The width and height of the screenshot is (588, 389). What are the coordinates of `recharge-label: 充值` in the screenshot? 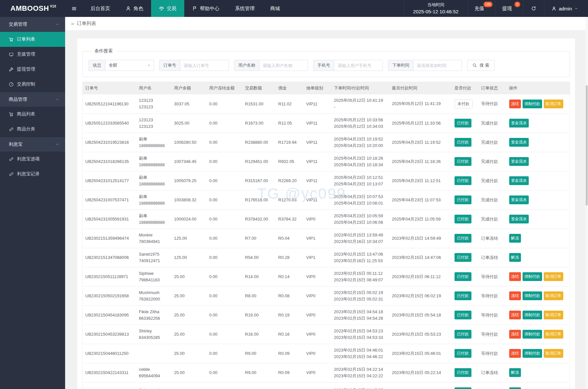 It's located at (479, 8).